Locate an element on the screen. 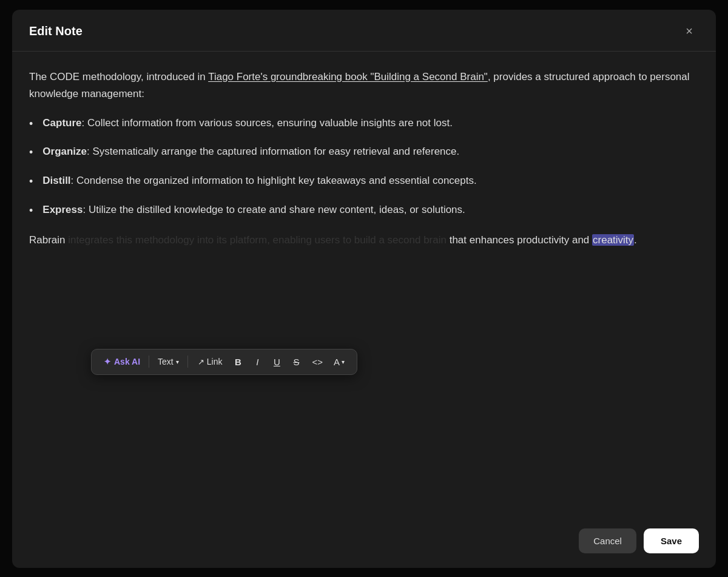  outro-end: that enhances productivity and is located at coordinates (519, 240).